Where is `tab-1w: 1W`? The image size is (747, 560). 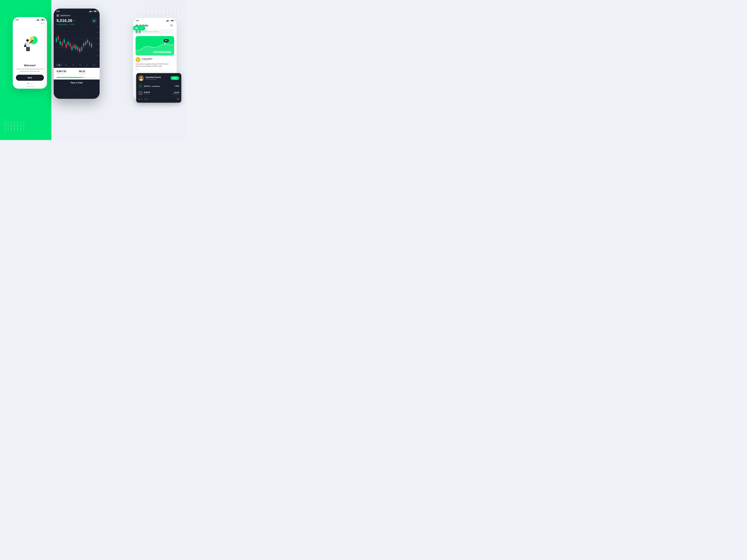 tab-1w: 1W is located at coordinates (66, 65).